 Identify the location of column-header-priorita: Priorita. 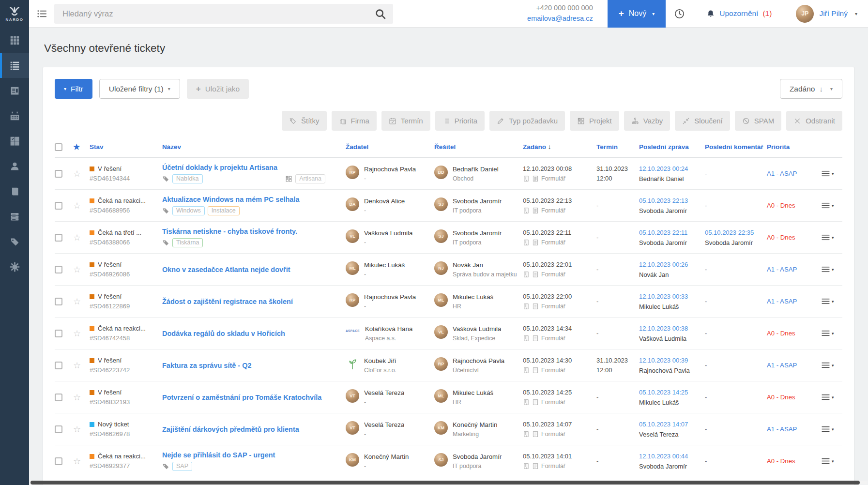
(794, 147).